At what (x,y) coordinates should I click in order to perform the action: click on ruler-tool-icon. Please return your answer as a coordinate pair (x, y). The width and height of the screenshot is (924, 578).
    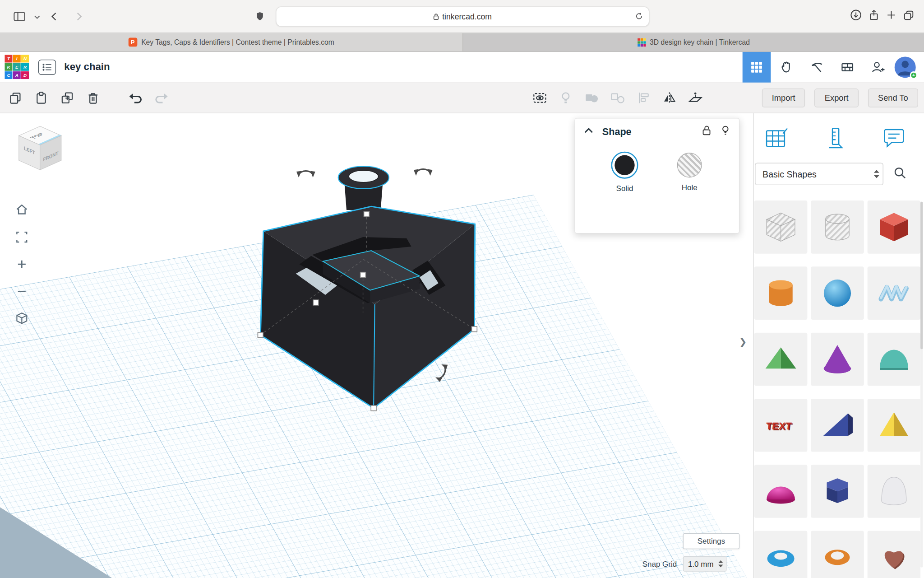
    Looking at the image, I should click on (835, 139).